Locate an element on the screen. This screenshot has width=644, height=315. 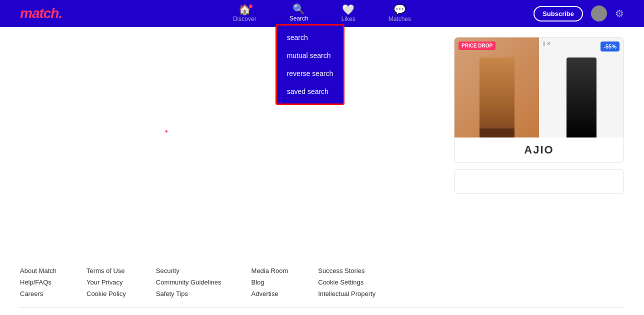
footer-link-safety: Safety Tips is located at coordinates (189, 294).